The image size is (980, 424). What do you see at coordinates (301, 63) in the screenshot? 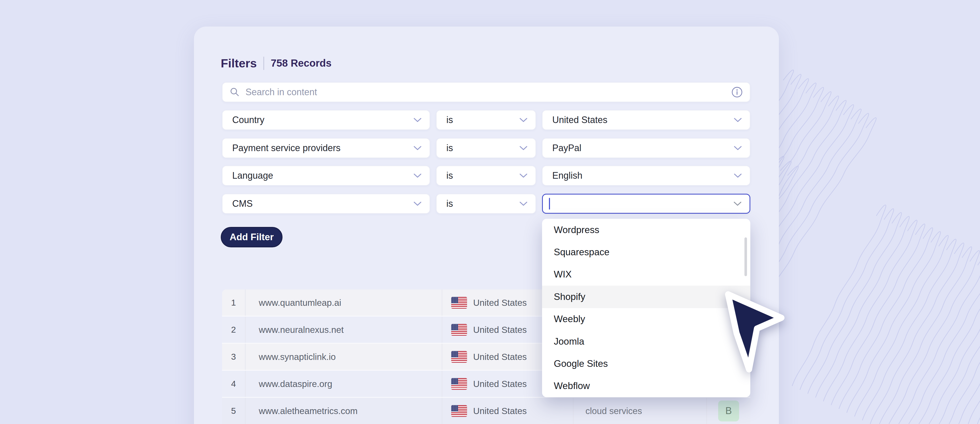
I see `records-count: 758 Records` at bounding box center [301, 63].